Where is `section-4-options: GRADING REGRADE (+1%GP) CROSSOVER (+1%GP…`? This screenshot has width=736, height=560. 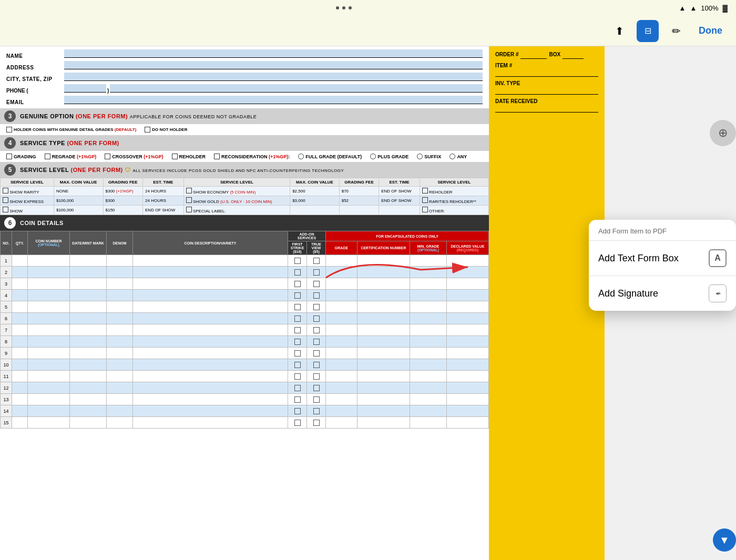 section-4-options: GRADING REGRADE (+1%GP) CROSSOVER (+1%GP… is located at coordinates (244, 157).